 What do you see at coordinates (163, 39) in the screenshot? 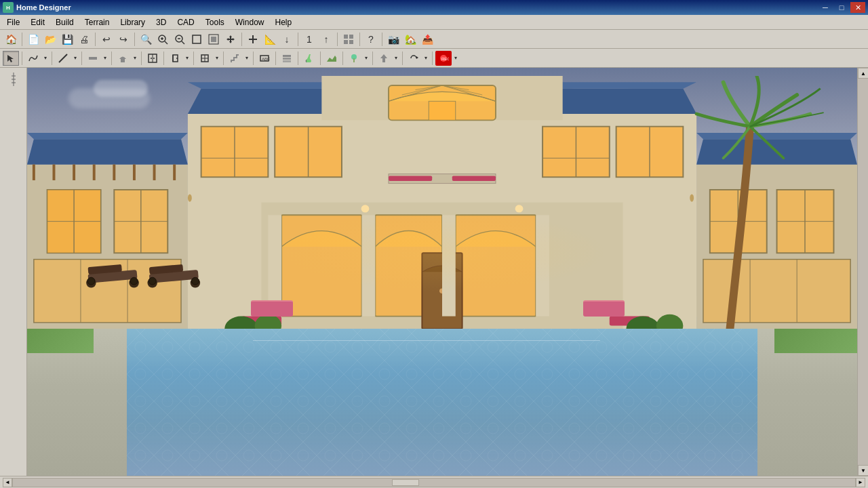
I see `zoom-in-button` at bounding box center [163, 39].